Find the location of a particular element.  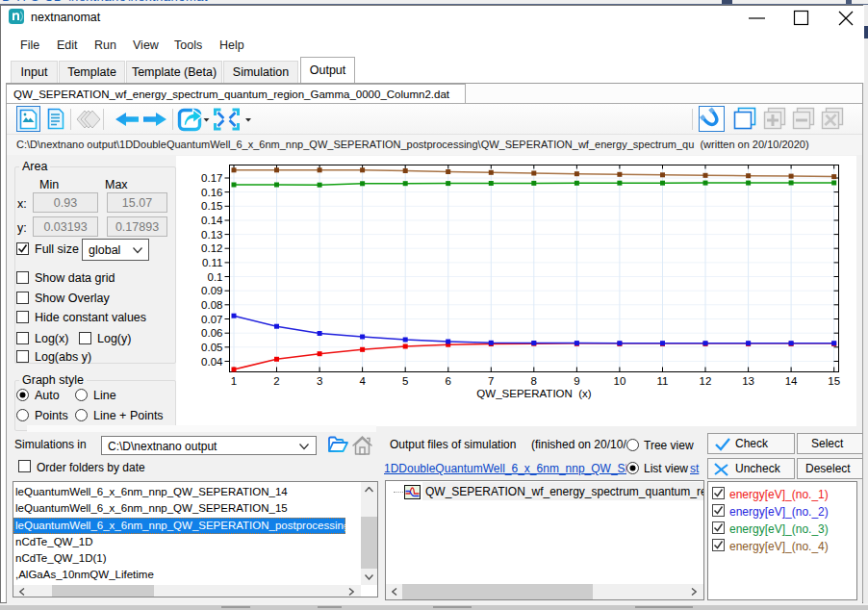

svg-text: 11 is located at coordinates (663, 381).